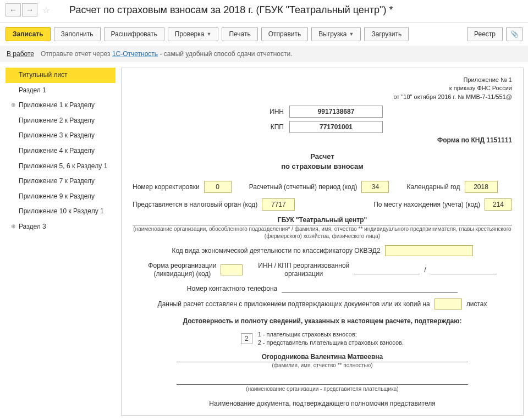 Image resolution: width=528 pixels, height=420 pixels. What do you see at coordinates (322, 380) in the screenshot?
I see `representative-org-input` at bounding box center [322, 380].